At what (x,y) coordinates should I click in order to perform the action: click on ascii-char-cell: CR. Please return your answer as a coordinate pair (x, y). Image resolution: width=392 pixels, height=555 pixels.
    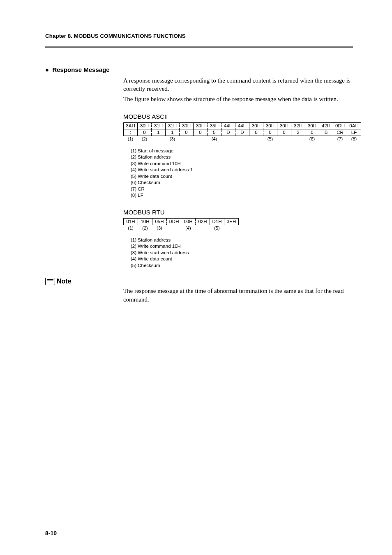
    Looking at the image, I should click on (340, 132).